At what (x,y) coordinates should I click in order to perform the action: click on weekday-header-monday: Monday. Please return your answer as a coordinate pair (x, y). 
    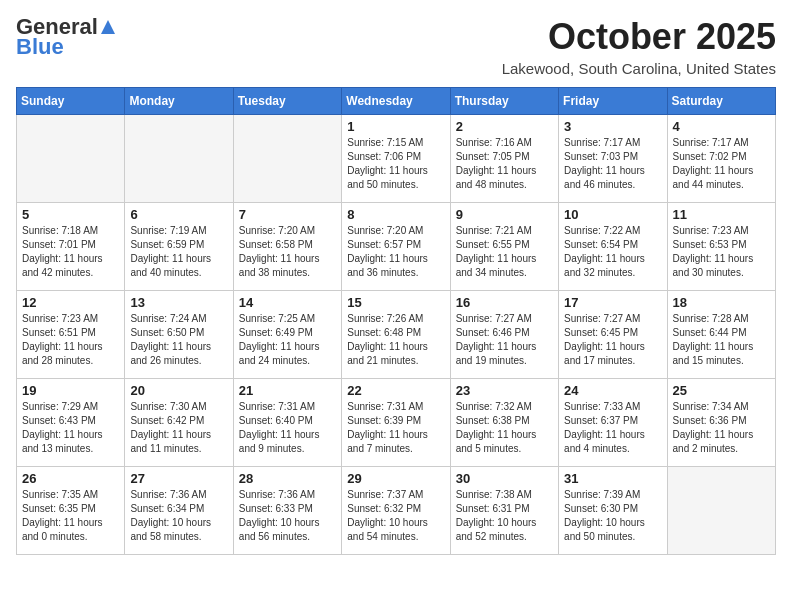
    Looking at the image, I should click on (179, 102).